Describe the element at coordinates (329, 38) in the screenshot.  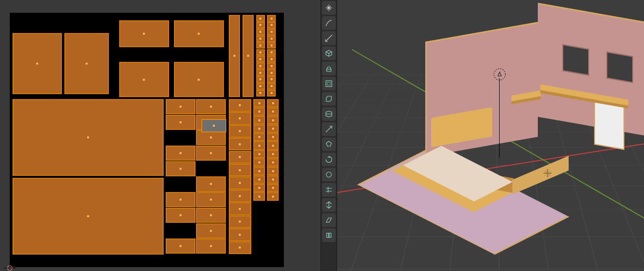
I see `measure-tool-button: measure` at that location.